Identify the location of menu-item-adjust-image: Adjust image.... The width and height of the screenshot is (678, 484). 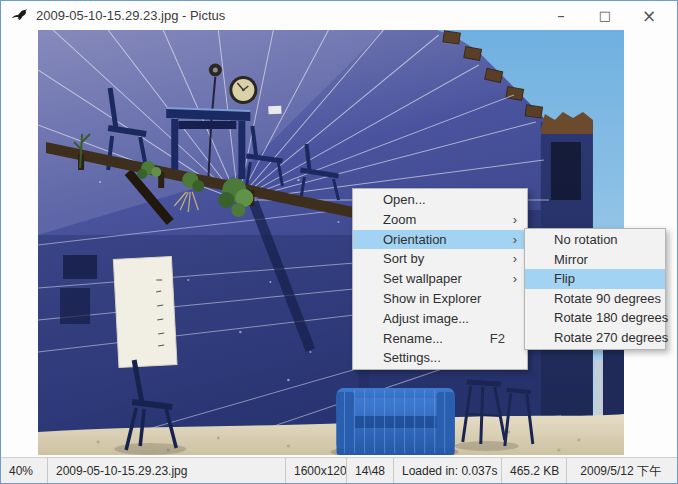
(440, 319).